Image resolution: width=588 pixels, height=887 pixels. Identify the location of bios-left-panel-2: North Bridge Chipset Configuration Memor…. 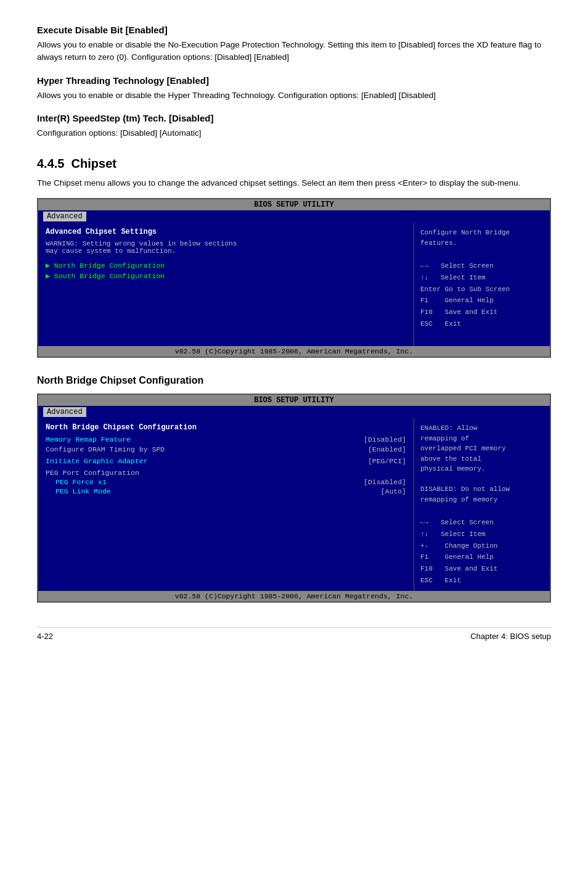
(226, 505).